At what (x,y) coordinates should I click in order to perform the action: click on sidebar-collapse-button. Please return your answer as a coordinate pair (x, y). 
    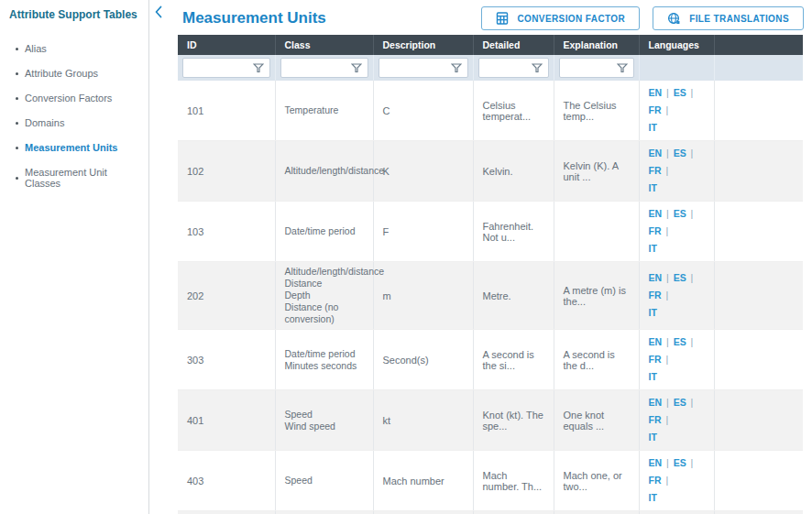
    Looking at the image, I should click on (159, 12).